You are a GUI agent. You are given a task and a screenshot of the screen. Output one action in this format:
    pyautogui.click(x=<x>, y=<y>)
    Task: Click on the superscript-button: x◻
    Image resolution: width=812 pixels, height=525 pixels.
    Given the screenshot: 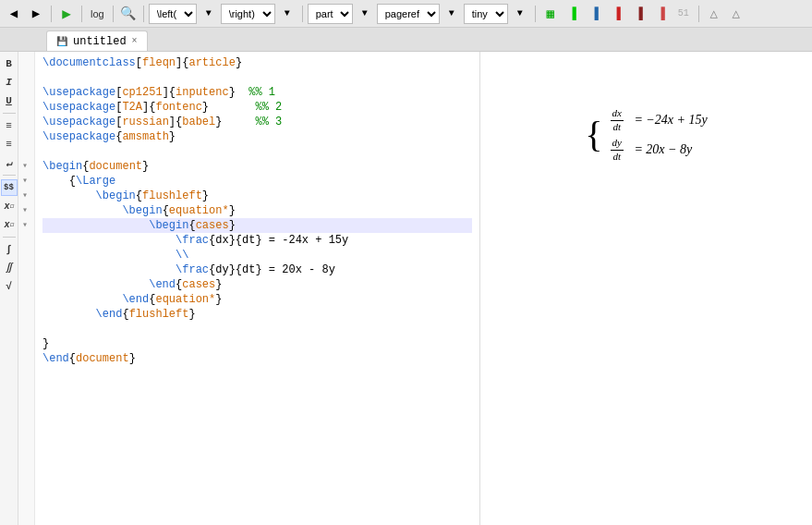 What is the action you would take?
    pyautogui.click(x=9, y=225)
    